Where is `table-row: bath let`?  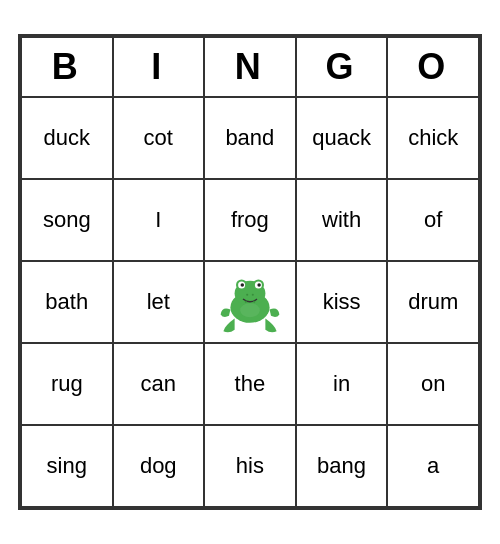 table-row: bath let is located at coordinates (250, 302).